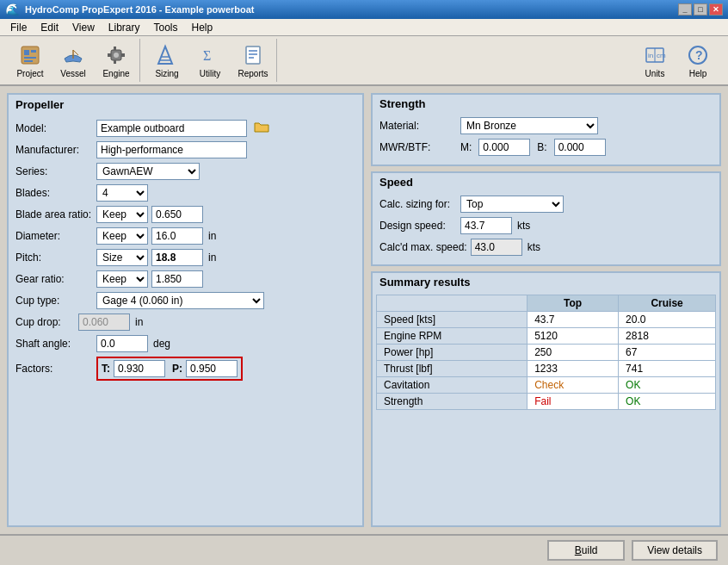 The width and height of the screenshot is (728, 565). What do you see at coordinates (418, 226) in the screenshot?
I see `design-speed-label: Design speed:` at bounding box center [418, 226].